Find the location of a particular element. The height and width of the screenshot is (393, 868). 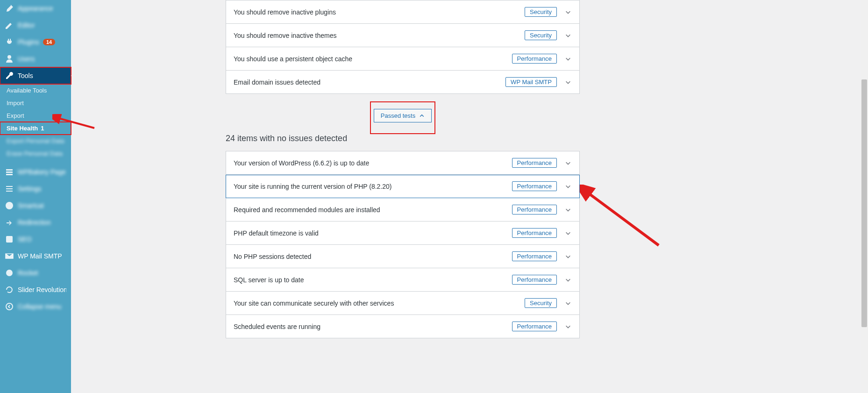

health-check-row: Your version of WordPress (6.6.2) is up … is located at coordinates (403, 163).